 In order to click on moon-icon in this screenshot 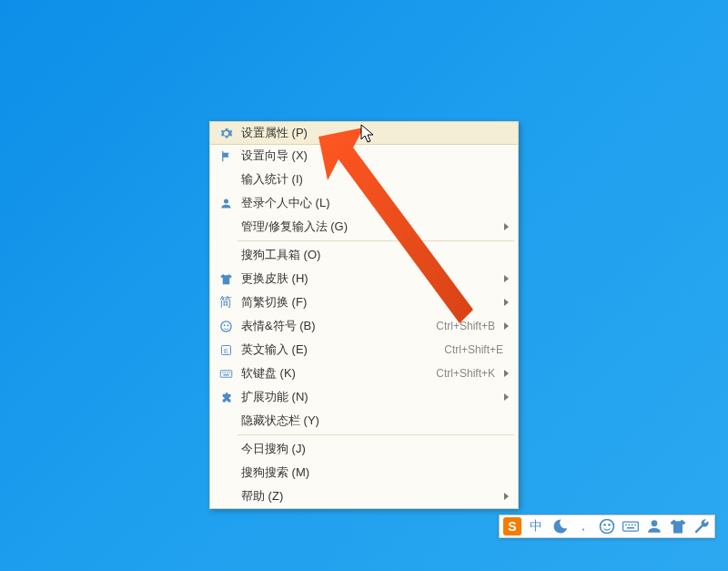, I will do `click(560, 526)`.